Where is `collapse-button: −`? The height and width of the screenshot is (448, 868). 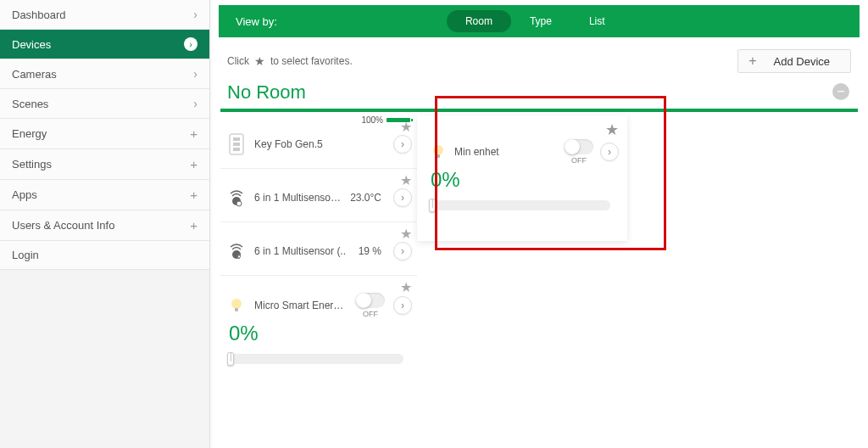 collapse-button: − is located at coordinates (841, 92).